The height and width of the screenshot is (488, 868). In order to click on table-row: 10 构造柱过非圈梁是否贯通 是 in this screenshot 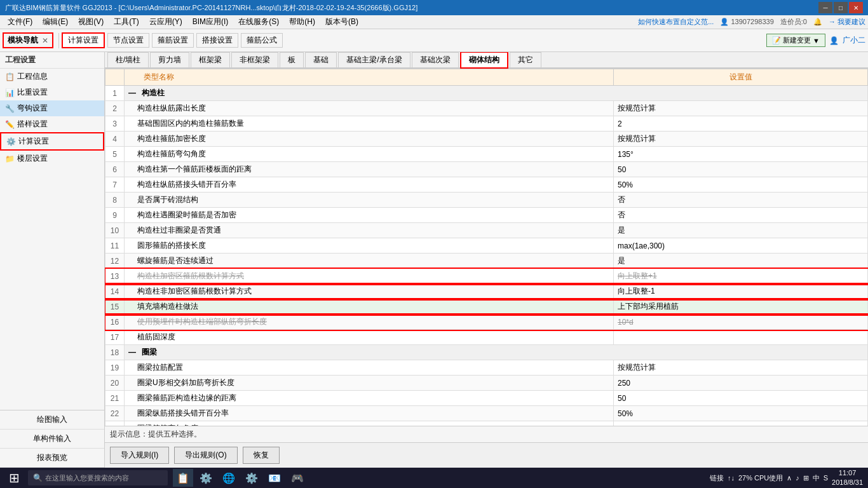, I will do `click(487, 231)`.